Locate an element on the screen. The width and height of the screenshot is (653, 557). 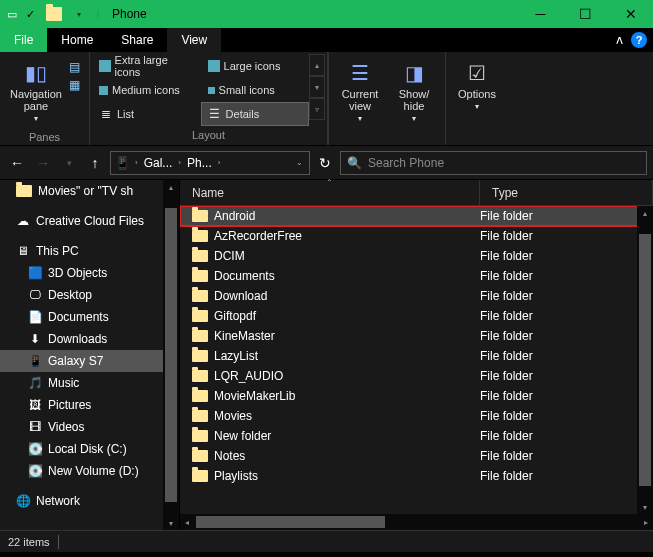
file-row: New folderFile folder is located at coordinates (416, 436).